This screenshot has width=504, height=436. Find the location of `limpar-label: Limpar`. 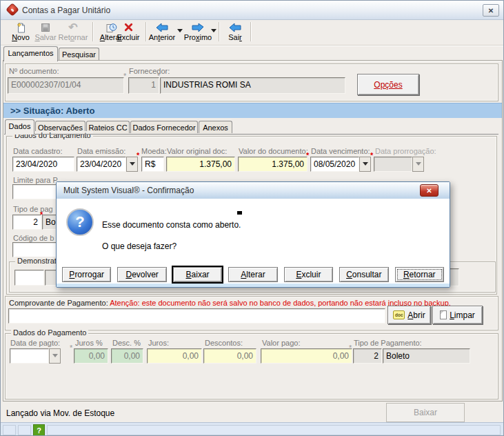

limpar-label: Limpar is located at coordinates (462, 315).